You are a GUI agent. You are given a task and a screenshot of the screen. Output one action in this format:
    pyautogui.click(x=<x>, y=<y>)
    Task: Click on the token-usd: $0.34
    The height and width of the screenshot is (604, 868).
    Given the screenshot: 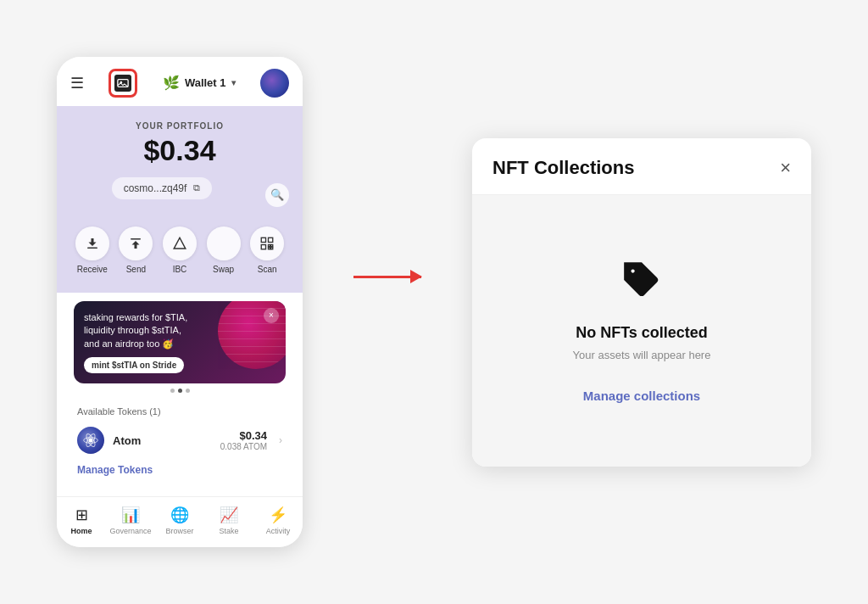 What is the action you would take?
    pyautogui.click(x=244, y=436)
    